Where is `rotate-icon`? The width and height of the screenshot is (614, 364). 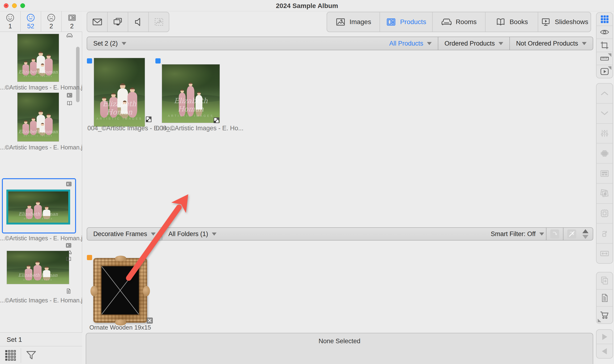
rotate-icon is located at coordinates (604, 234).